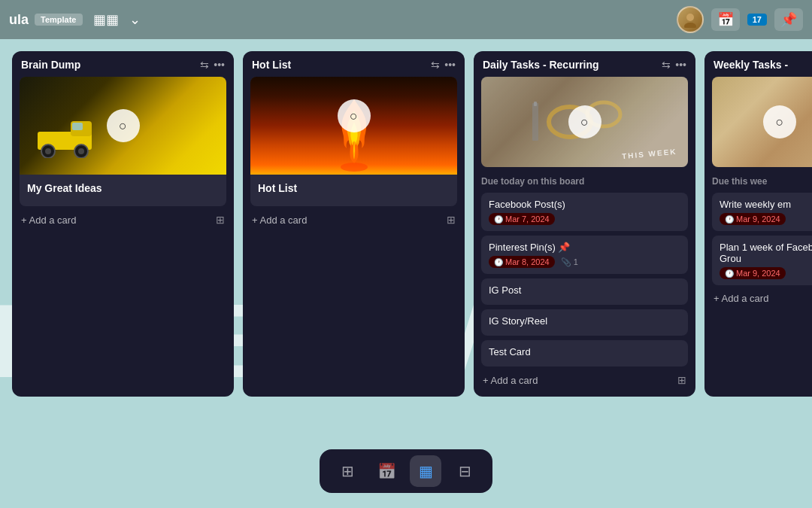 The image size is (812, 508). Describe the element at coordinates (386, 471) in the screenshot. I see `calendar-view-icon: 📅` at that location.